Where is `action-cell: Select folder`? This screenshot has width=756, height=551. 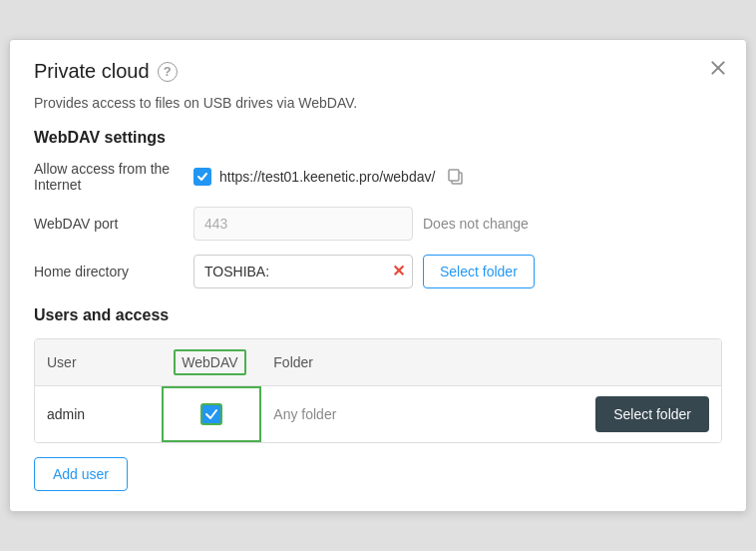 action-cell: Select folder is located at coordinates (580, 415).